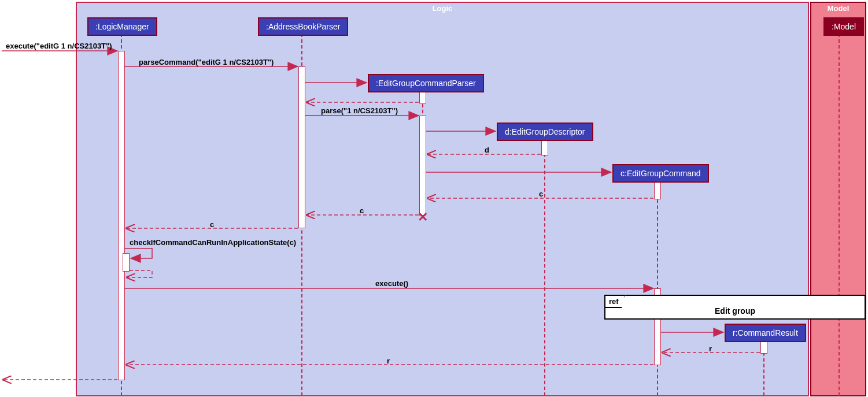 This screenshot has height=397, width=868. What do you see at coordinates (360, 111) in the screenshot?
I see `msg-parse: parse("1 n/CS2103T")` at bounding box center [360, 111].